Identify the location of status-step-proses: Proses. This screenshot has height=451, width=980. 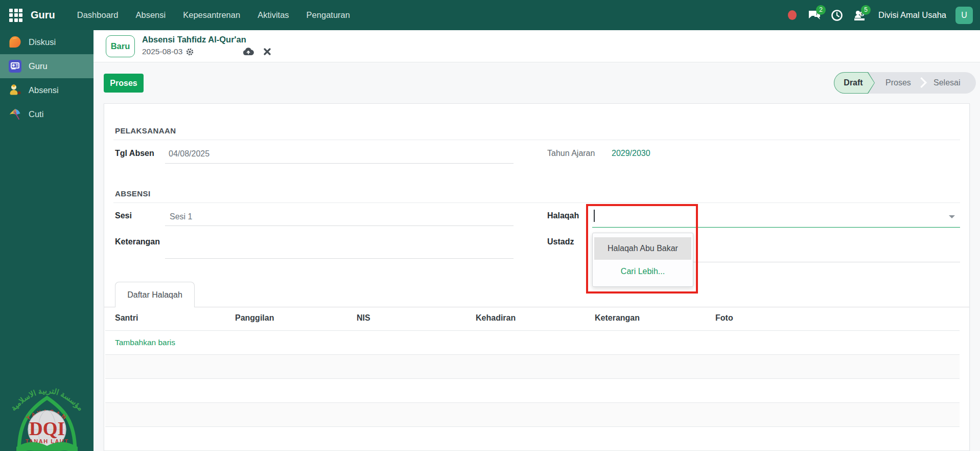
(898, 83).